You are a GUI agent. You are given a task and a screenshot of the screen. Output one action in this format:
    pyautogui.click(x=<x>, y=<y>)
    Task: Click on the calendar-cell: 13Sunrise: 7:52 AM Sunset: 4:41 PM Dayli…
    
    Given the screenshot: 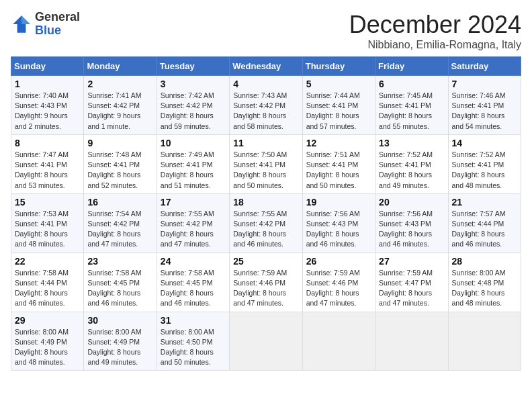 What is the action you would take?
    pyautogui.click(x=412, y=164)
    